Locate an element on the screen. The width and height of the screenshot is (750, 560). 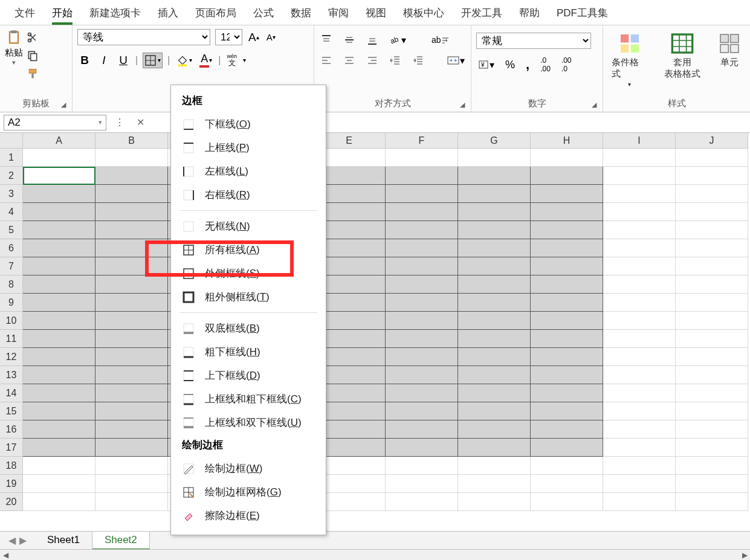
row-header: 12 is located at coordinates (11, 357).